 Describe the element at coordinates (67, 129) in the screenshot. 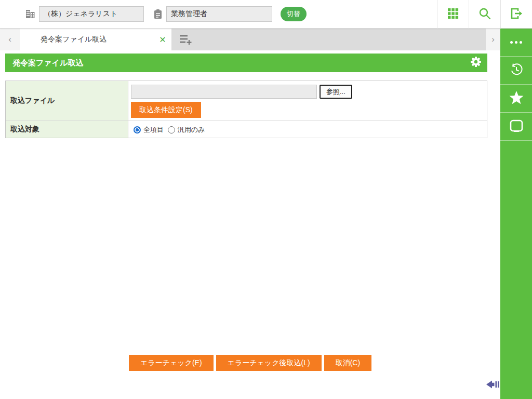

I see `form-label-target: 取込対象` at that location.